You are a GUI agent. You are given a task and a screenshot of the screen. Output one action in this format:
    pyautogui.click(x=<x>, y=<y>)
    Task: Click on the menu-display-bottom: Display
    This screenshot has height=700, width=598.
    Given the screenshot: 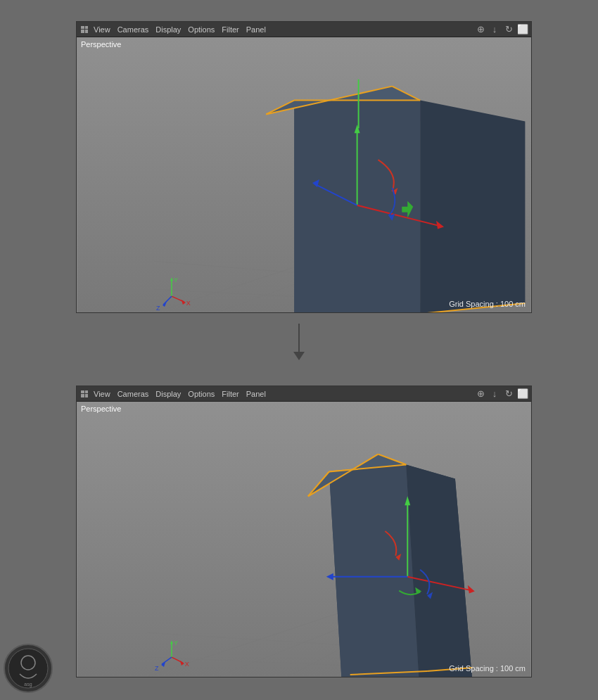 What is the action you would take?
    pyautogui.click(x=168, y=394)
    